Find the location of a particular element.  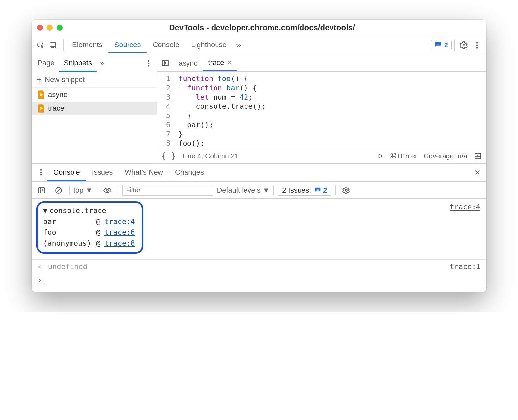

inspect-icon is located at coordinates (41, 45).